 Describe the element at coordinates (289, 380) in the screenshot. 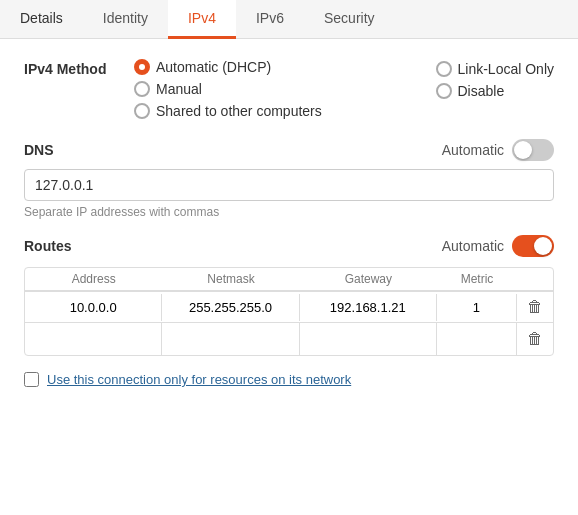

I see `checkbox-row: Use this connection only for resources o…` at that location.